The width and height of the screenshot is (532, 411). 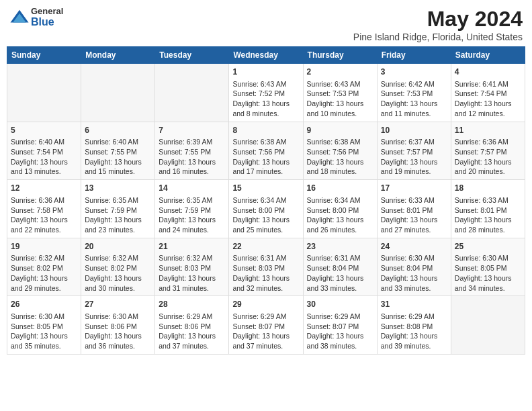 I want to click on day-number: 31, so click(x=414, y=305).